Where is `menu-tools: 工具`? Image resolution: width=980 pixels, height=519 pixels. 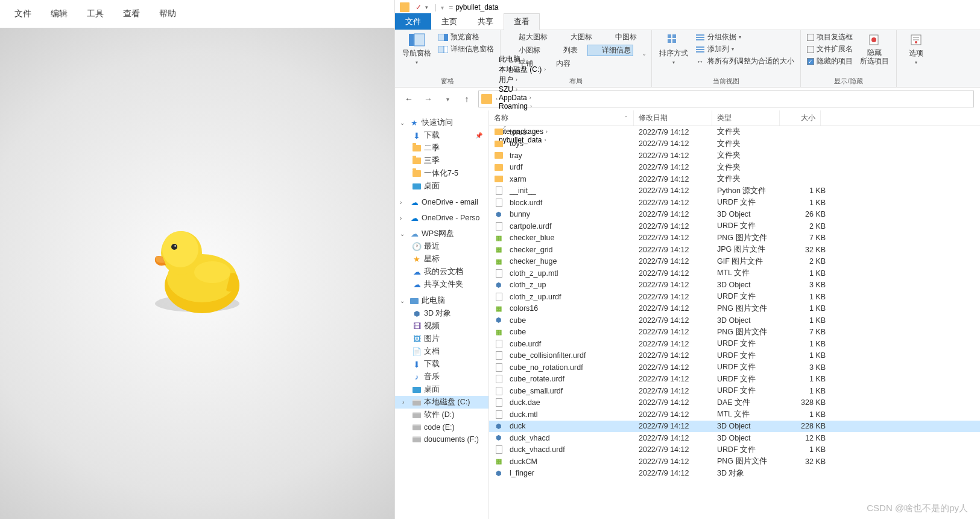 menu-tools: 工具 is located at coordinates (95, 14).